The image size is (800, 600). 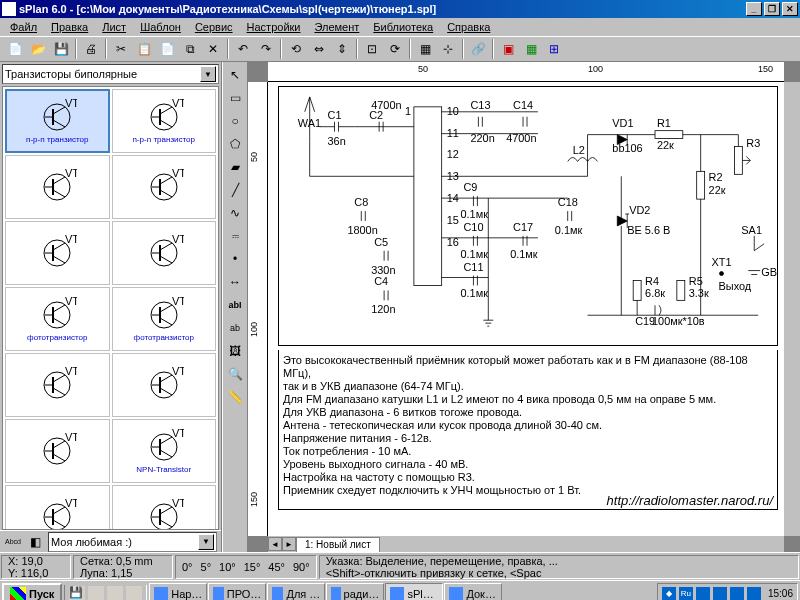 I want to click on save-button: 💾, so click(x=61, y=49).